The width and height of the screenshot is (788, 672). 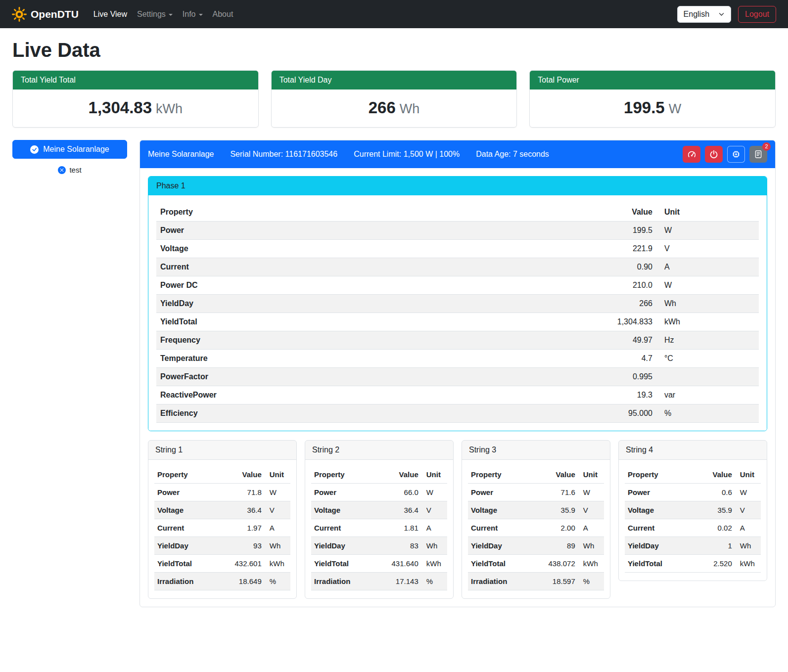 What do you see at coordinates (284, 154) in the screenshot?
I see `inverter-serial: Serial Number: 116171603546` at bounding box center [284, 154].